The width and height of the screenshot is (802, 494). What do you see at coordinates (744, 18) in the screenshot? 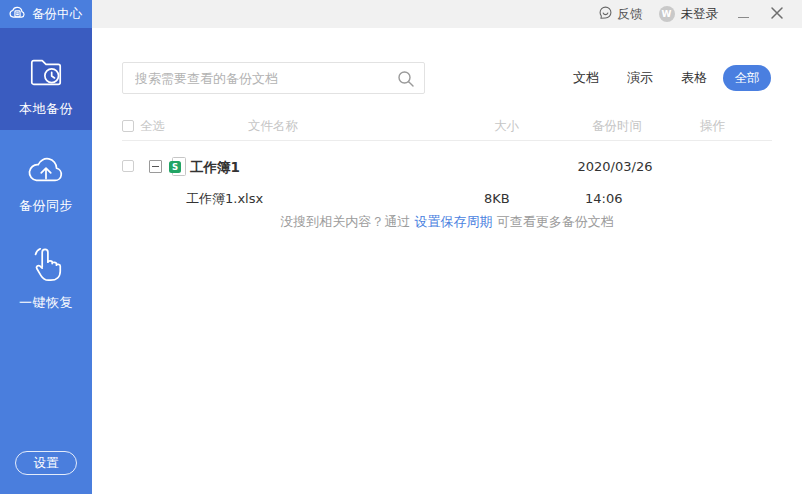
I see `minimize-icon` at bounding box center [744, 18].